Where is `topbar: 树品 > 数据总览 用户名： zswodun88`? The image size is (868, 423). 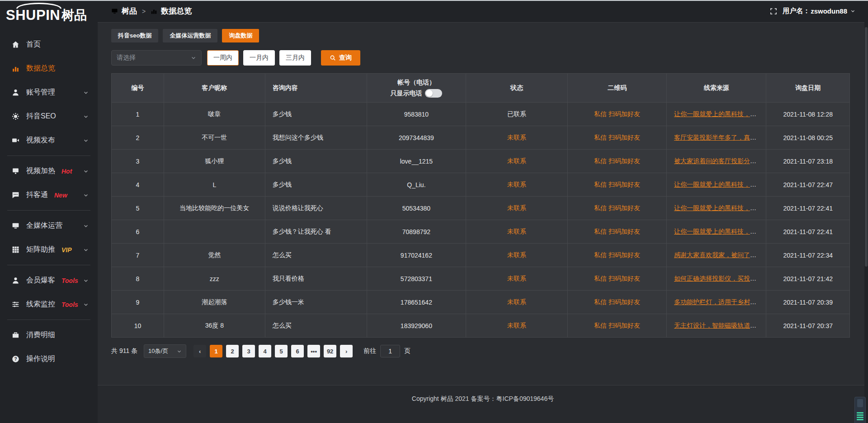
topbar: 树品 > 数据总览 用户名： zswodun88 is located at coordinates (483, 11).